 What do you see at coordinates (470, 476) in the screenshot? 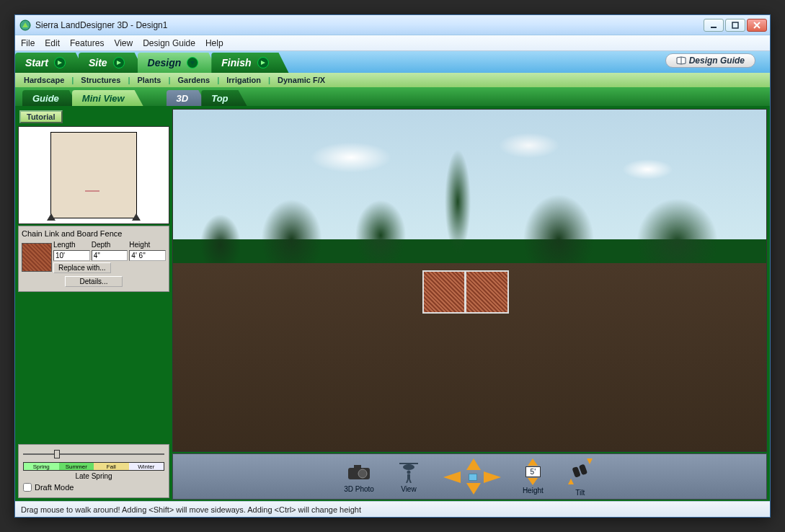
I see `toolbar-3d: 3D Photo View` at bounding box center [470, 476].